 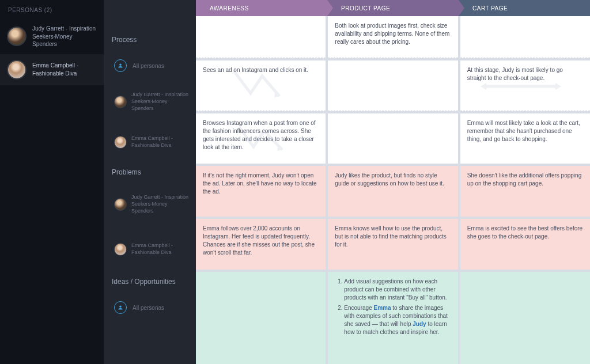 I want to click on stage-awareness: AWARENESS, so click(x=262, y=8).